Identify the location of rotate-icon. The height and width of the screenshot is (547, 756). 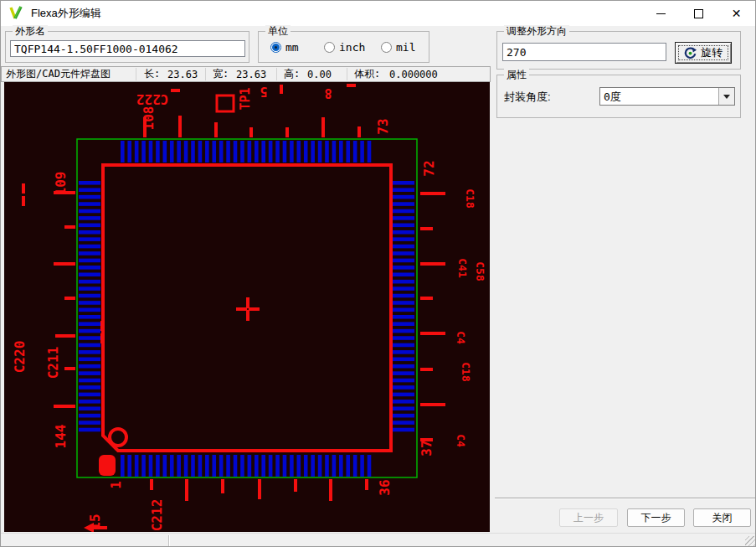
(690, 54).